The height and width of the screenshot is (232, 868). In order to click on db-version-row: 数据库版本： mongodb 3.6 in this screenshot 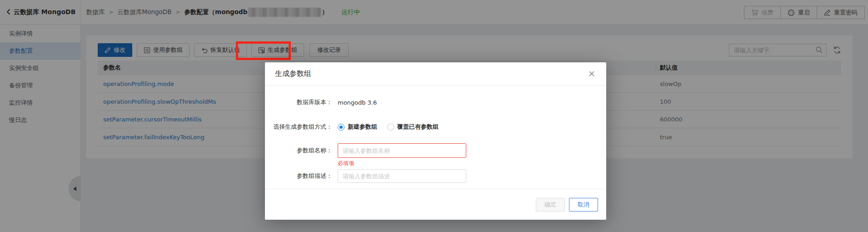, I will do `click(435, 102)`.